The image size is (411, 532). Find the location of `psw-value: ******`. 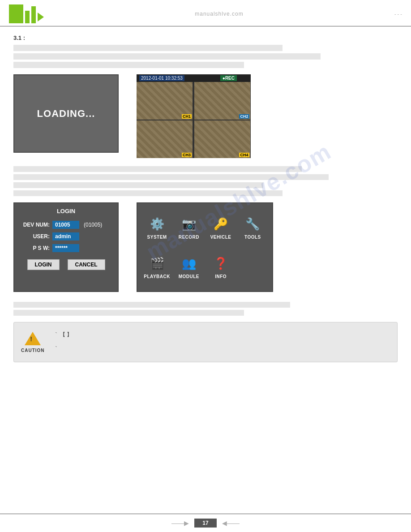

psw-value: ****** is located at coordinates (66, 248).